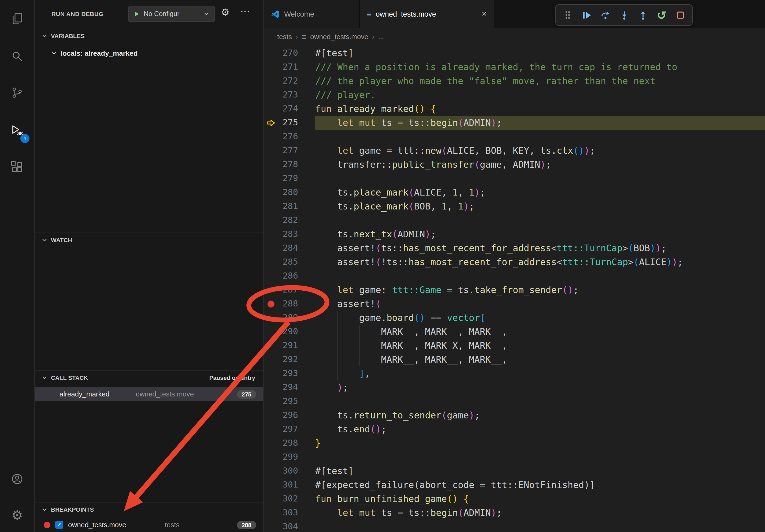 This screenshot has height=532, width=765. I want to click on section-variables: VARIABLES, so click(149, 36).